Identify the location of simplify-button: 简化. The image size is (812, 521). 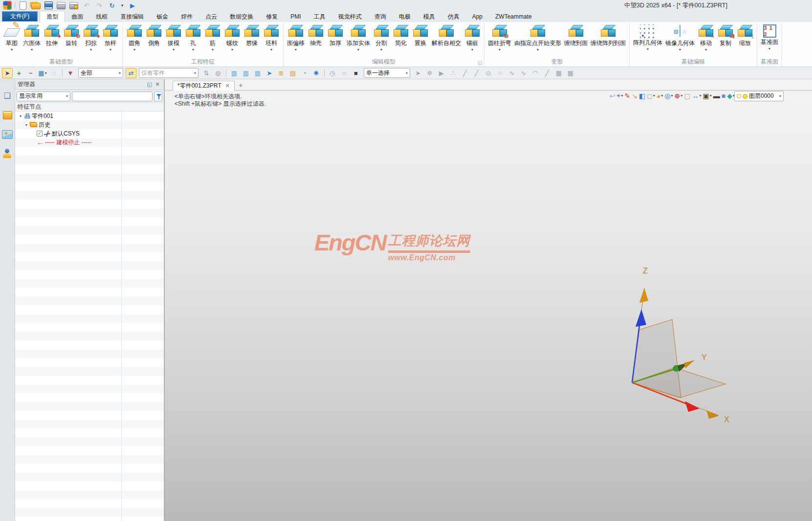
(401, 35).